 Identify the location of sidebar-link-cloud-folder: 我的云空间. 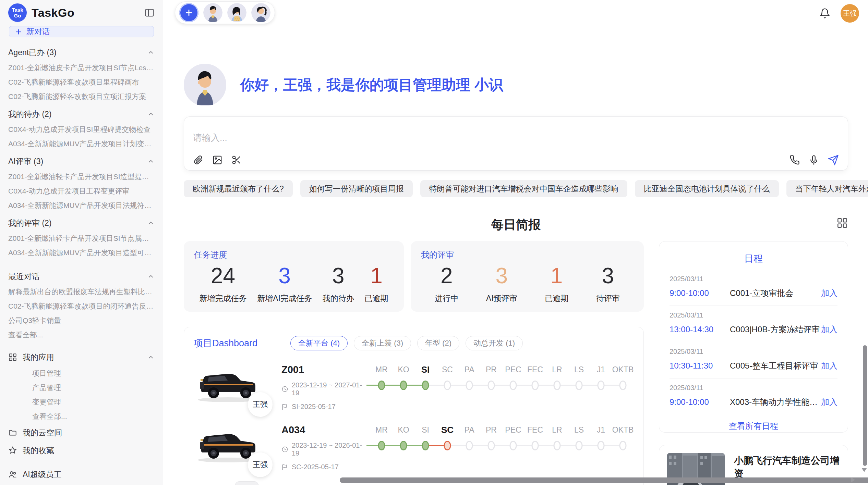
(82, 433).